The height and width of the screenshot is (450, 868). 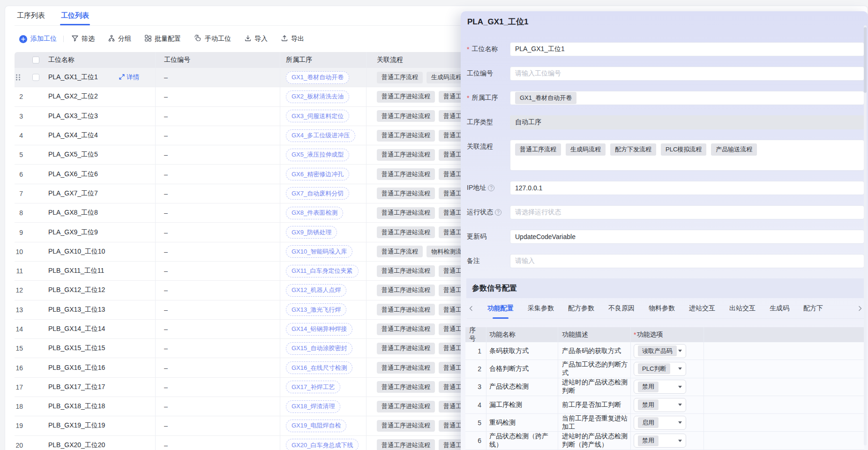 What do you see at coordinates (316, 426) in the screenshot?
I see `process-tag: GX19_电阻焊自检` at bounding box center [316, 426].